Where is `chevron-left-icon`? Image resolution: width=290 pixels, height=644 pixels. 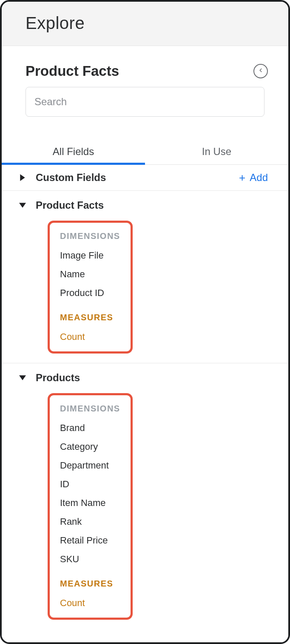
chevron-left-icon is located at coordinates (261, 71).